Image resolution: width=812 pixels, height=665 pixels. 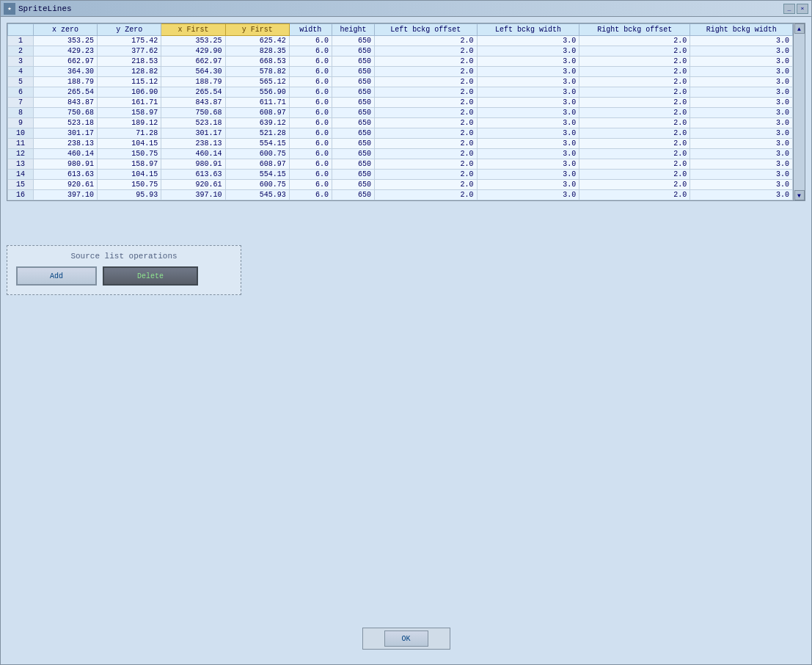 What do you see at coordinates (742, 185) in the screenshot?
I see `cell-right_bckg_width-15: 3.0` at bounding box center [742, 185].